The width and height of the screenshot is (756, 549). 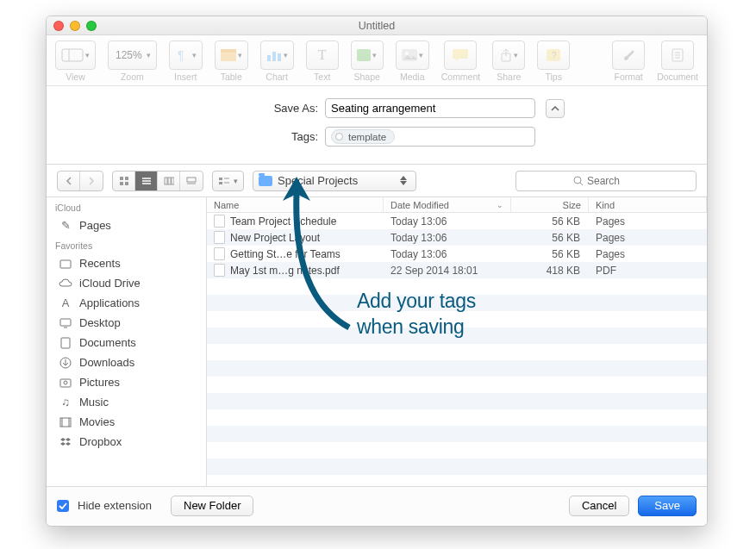 I want to click on column-view-button, so click(x=169, y=181).